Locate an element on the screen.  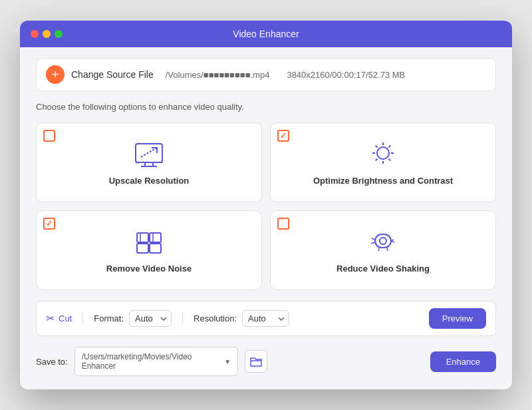
option-label-brightness: Optimize Brightness and Contrast is located at coordinates (383, 181).